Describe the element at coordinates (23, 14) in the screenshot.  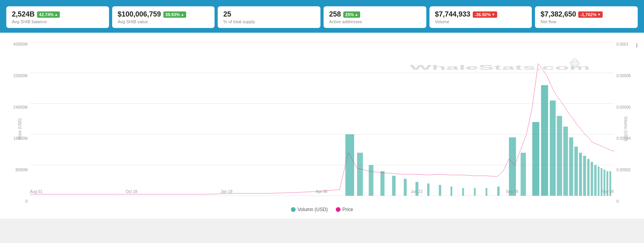
I see `metric-number-avg-shib-balance: 2,524B` at that location.